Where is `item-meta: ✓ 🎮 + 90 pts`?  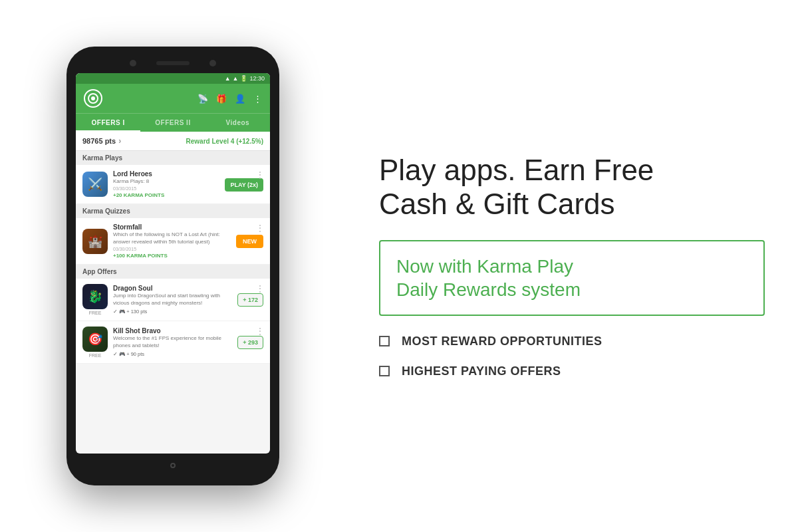
item-meta: ✓ 🎮 + 90 pts is located at coordinates (173, 354).